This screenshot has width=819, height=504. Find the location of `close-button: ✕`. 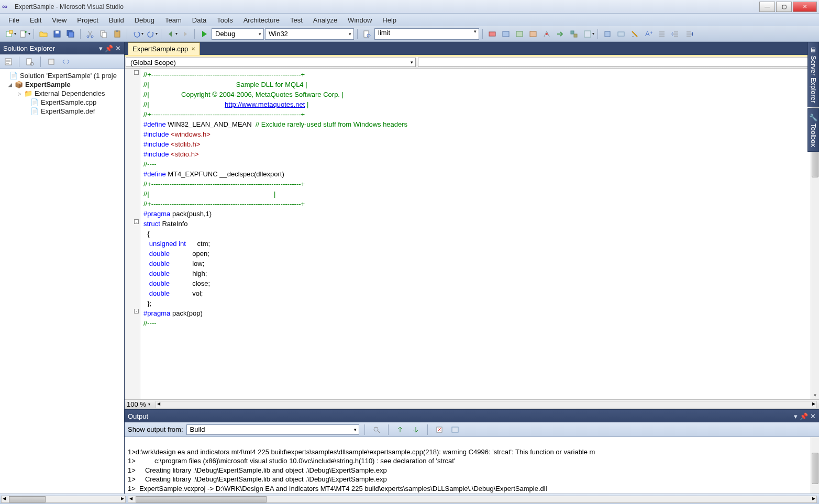

close-button: ✕ is located at coordinates (805, 7).